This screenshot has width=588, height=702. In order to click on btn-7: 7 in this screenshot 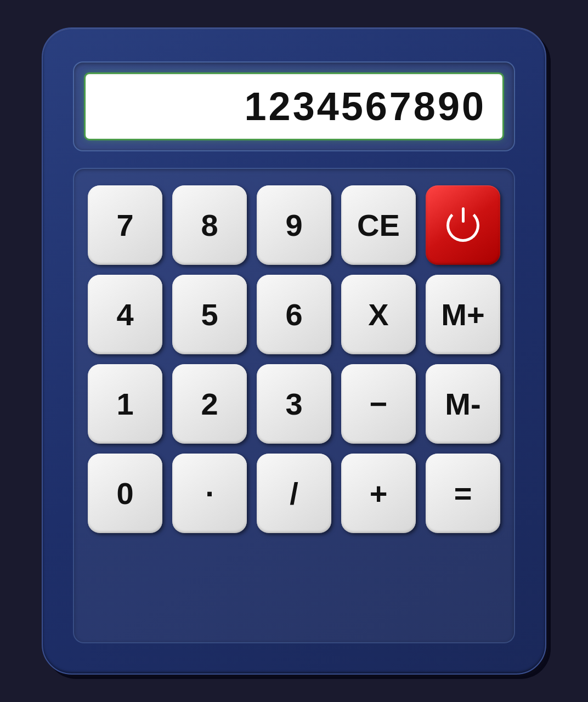, I will do `click(125, 225)`.